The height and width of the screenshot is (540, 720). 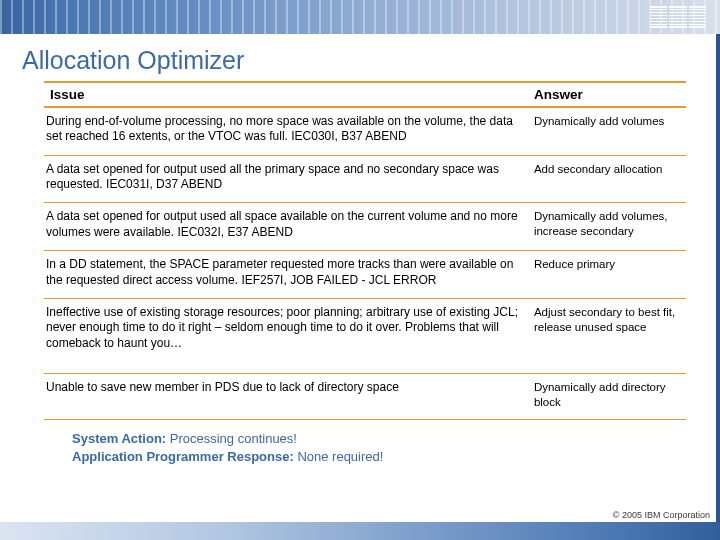 I want to click on column-header-answer: Answer, so click(x=609, y=94).